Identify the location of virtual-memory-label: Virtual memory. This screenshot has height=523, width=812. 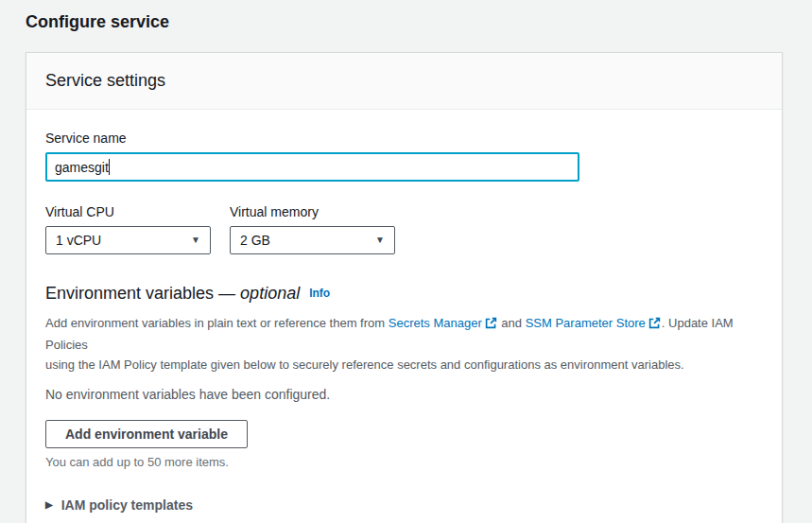
(312, 212).